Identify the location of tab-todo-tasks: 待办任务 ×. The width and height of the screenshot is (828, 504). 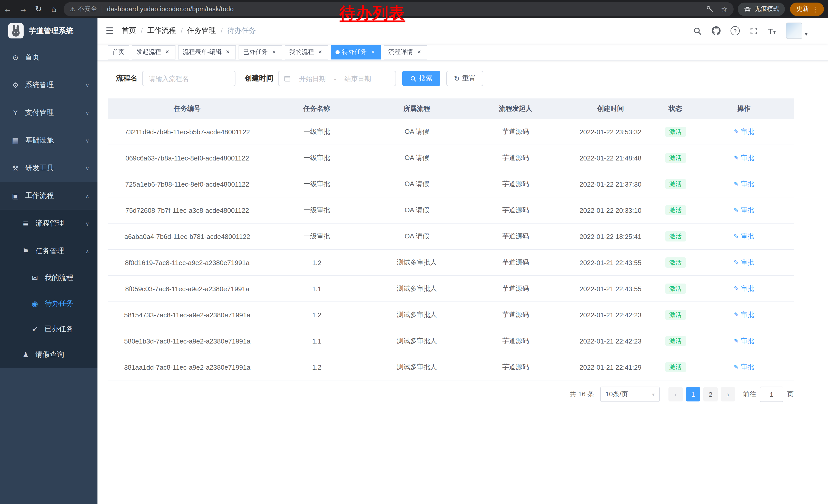
(356, 52).